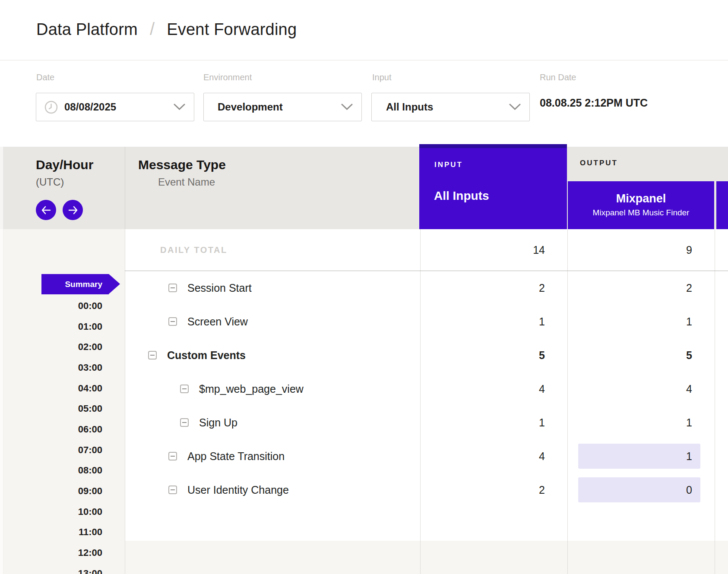 This screenshot has width=728, height=574. What do you see at coordinates (51, 107) in the screenshot?
I see `clock-icon` at bounding box center [51, 107].